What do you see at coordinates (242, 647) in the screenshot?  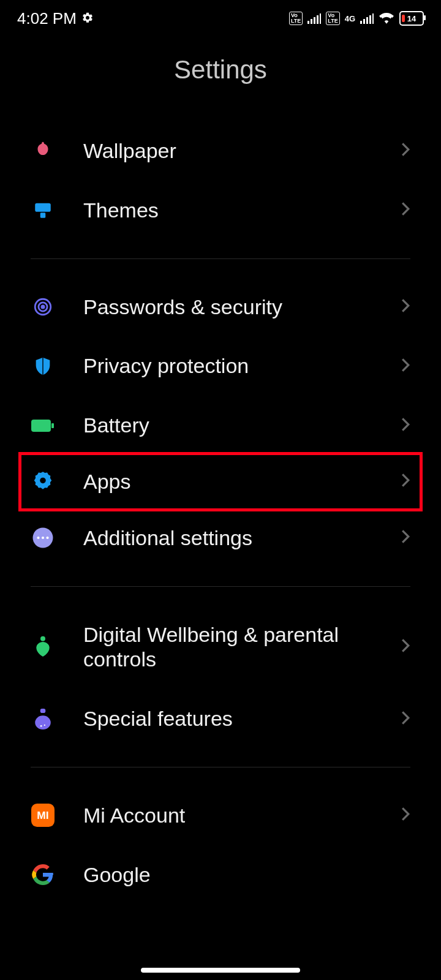 I see `settings-item-label: Digital Wellbeing & parental controls` at bounding box center [242, 647].